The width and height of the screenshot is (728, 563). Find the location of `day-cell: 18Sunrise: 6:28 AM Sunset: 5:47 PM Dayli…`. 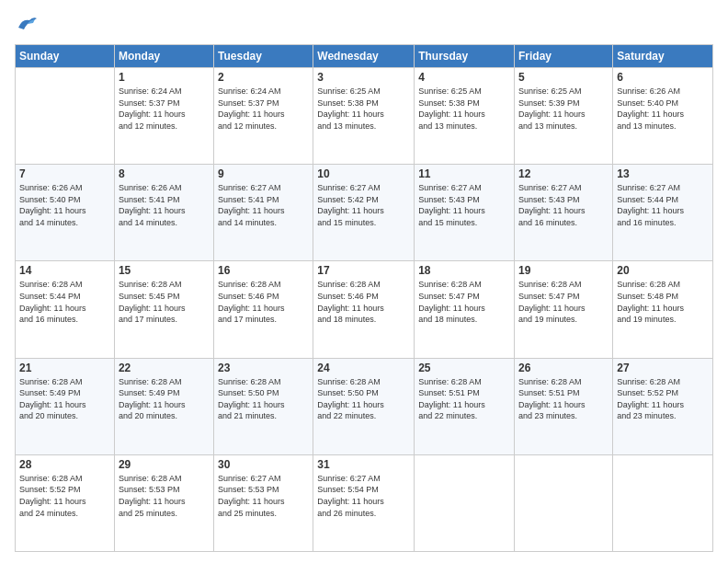

day-cell: 18Sunrise: 6:28 AM Sunset: 5:47 PM Dayli… is located at coordinates (465, 309).